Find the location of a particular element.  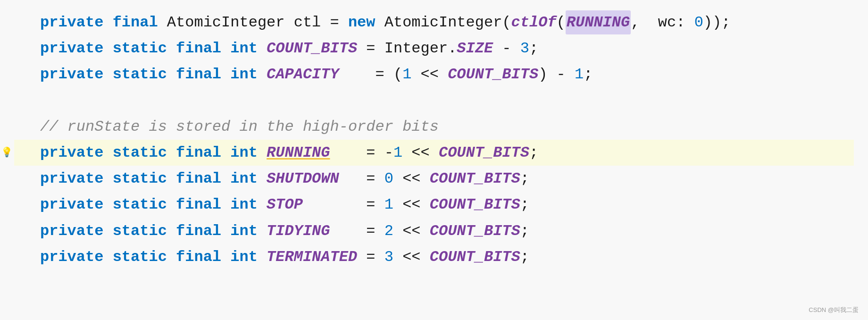

code-line-comment: // runState is stored in the high-order … is located at coordinates (434, 126).